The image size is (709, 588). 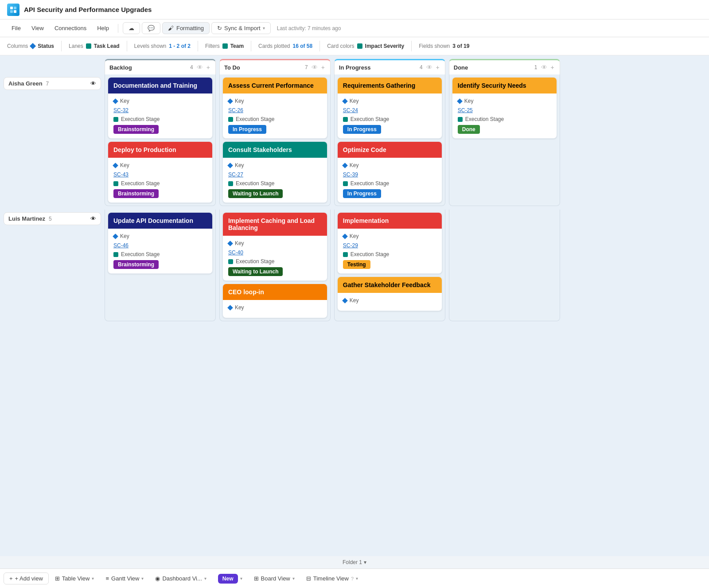 I want to click on key-icon-sc25, so click(x=460, y=101).